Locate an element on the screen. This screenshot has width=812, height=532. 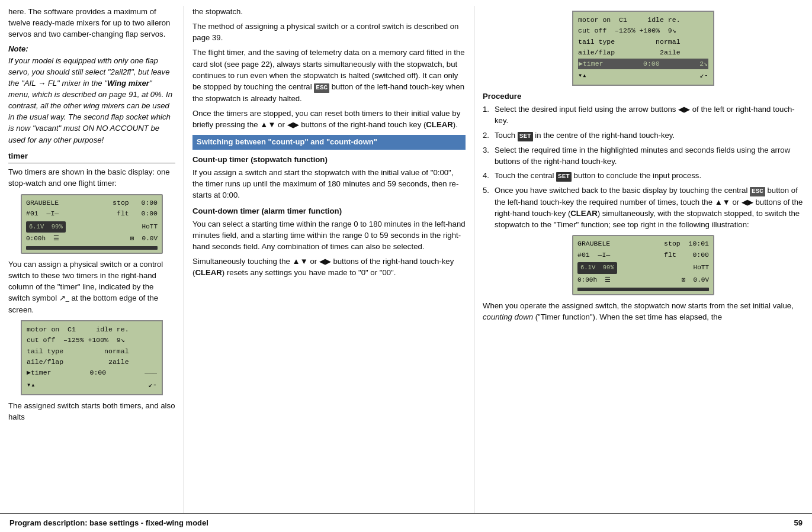
step5-text: Once you have switched back to the basic… is located at coordinates (649, 207).